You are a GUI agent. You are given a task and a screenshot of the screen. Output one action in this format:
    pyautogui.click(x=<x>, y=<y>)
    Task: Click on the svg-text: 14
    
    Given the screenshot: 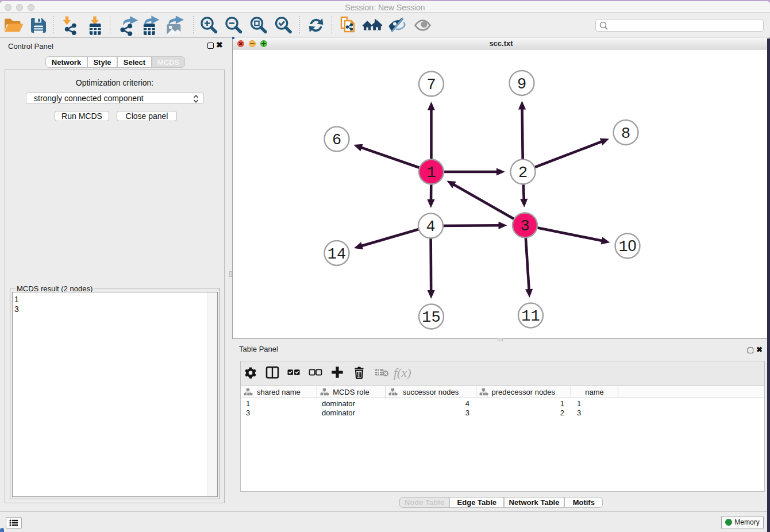 What is the action you would take?
    pyautogui.click(x=337, y=255)
    